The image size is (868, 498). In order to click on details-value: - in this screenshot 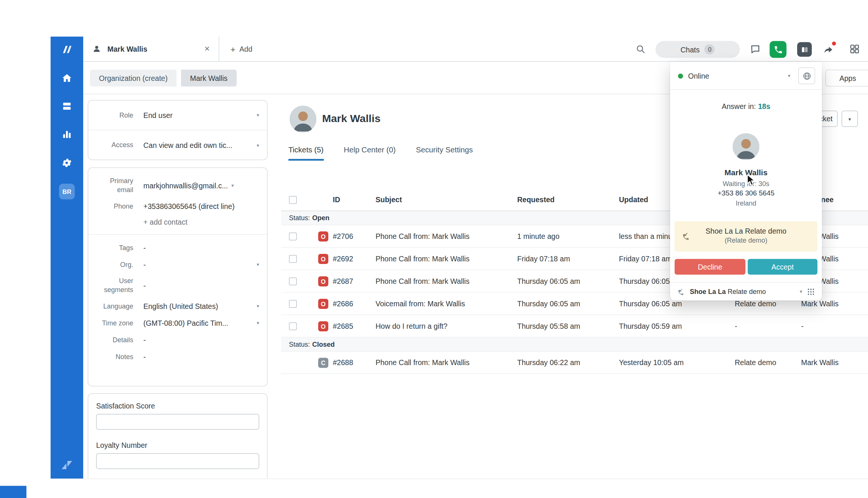, I will do `click(202, 340)`.